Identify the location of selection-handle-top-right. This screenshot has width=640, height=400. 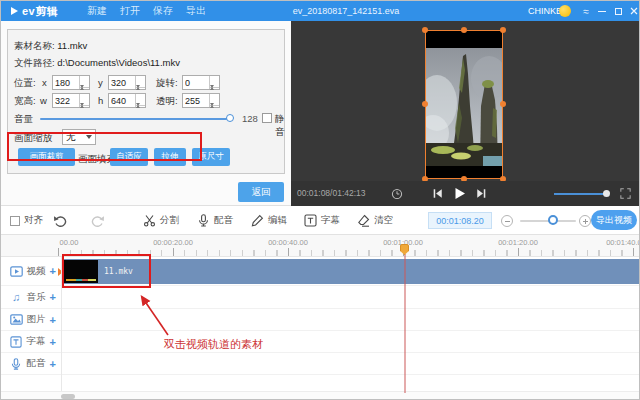
(503, 30).